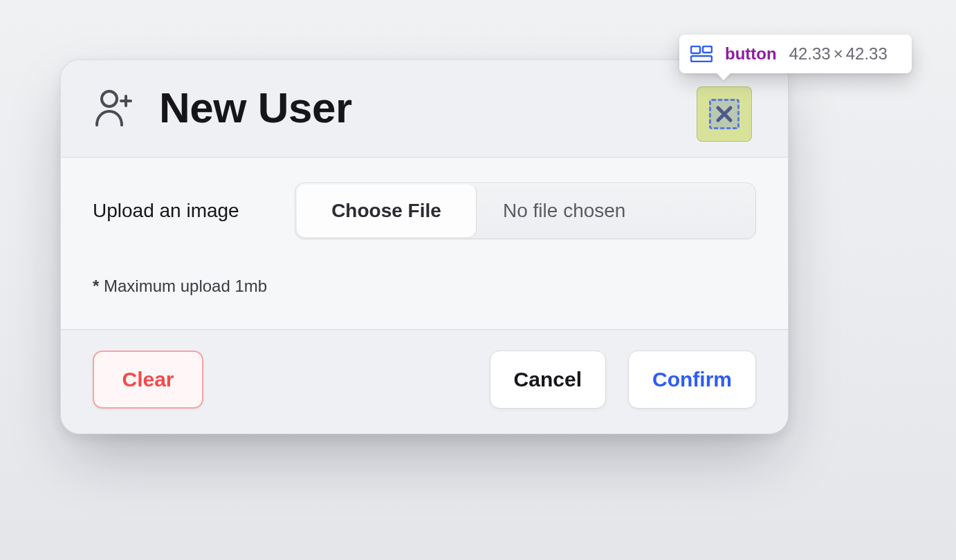 The width and height of the screenshot is (956, 560). What do you see at coordinates (115, 108) in the screenshot?
I see `add-user-icon` at bounding box center [115, 108].